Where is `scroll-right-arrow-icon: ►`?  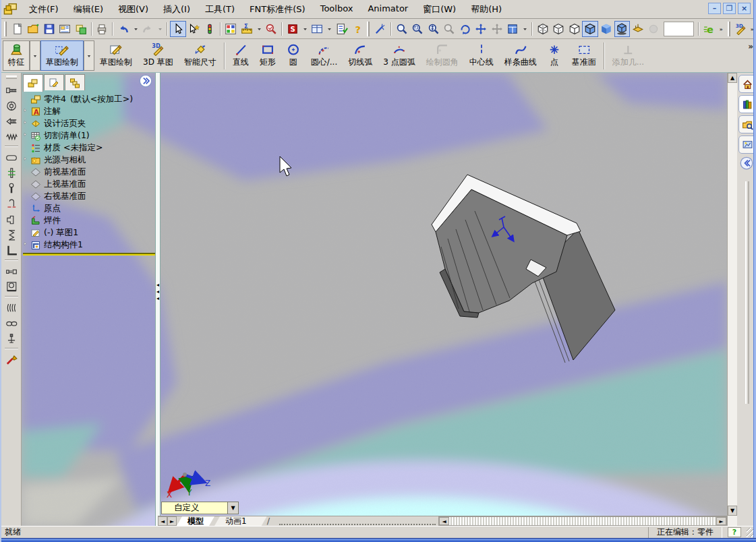
scroll-right-arrow-icon: ► is located at coordinates (722, 521).